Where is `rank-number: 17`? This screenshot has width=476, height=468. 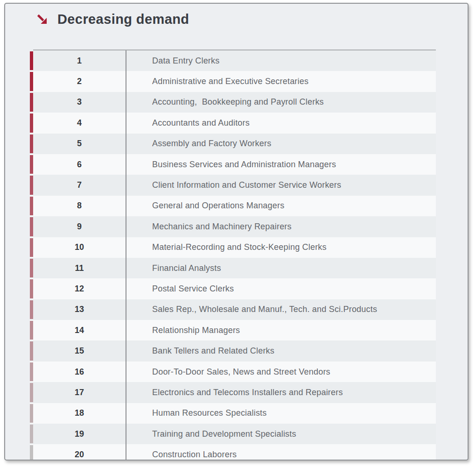 rank-number: 17 is located at coordinates (79, 392).